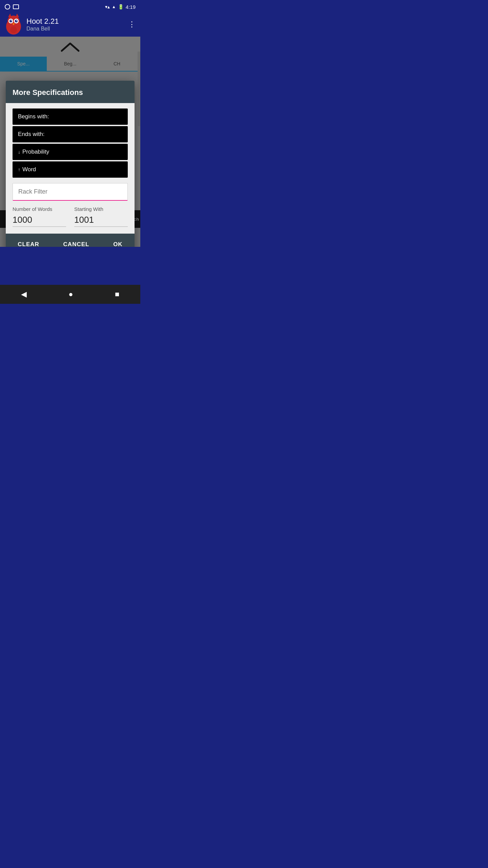 The width and height of the screenshot is (488, 868). Describe the element at coordinates (16, 7) in the screenshot. I see `status-card-icon` at that location.